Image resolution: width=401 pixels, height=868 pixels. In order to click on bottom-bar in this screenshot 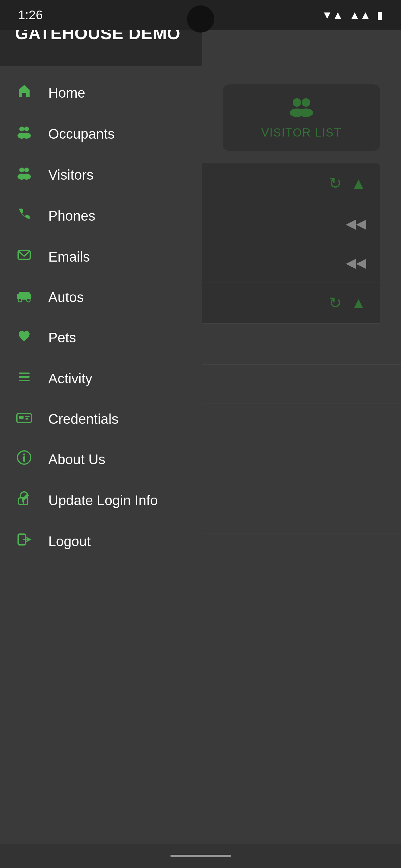, I will do `click(200, 856)`.